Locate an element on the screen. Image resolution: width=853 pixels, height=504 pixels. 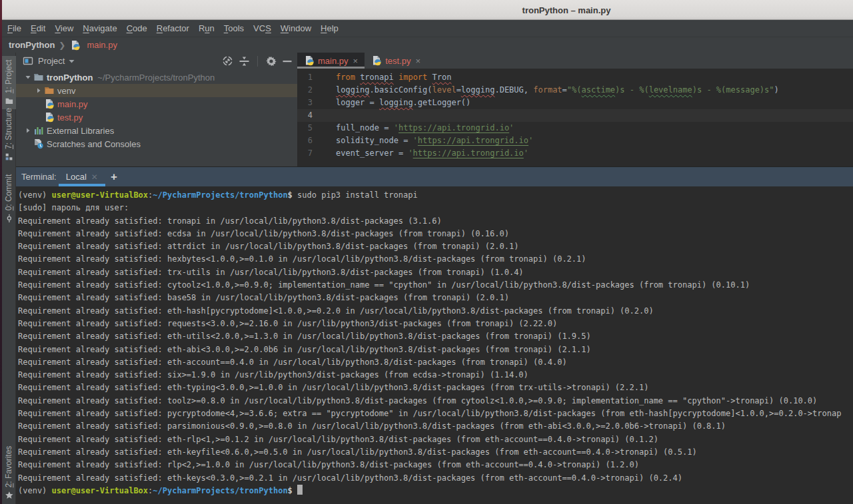
menu-help: Help is located at coordinates (329, 28).